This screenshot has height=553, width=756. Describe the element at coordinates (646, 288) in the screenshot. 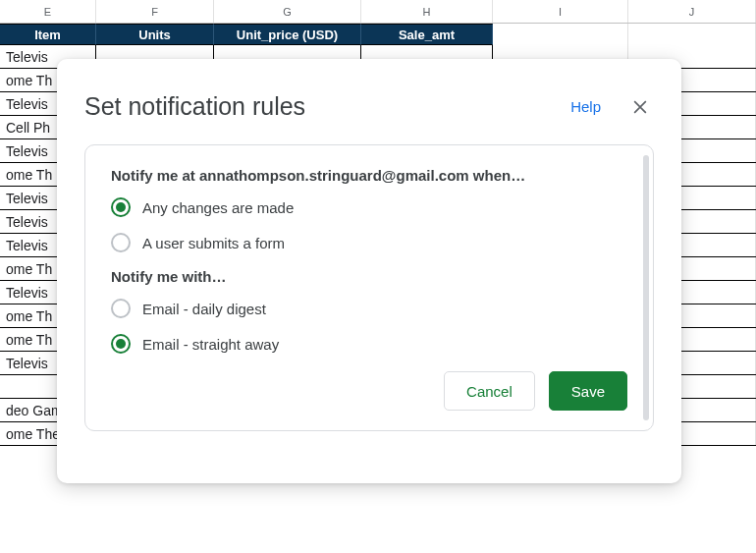

I see `panel-scrollbar` at that location.